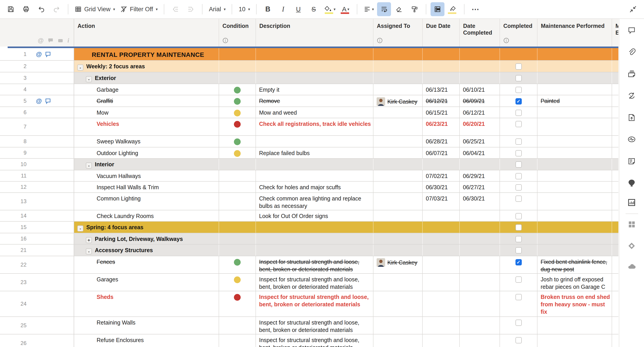 Image resolution: width=644 pixels, height=347 pixels. I want to click on cell-date-completed: 06/12/21, so click(480, 112).